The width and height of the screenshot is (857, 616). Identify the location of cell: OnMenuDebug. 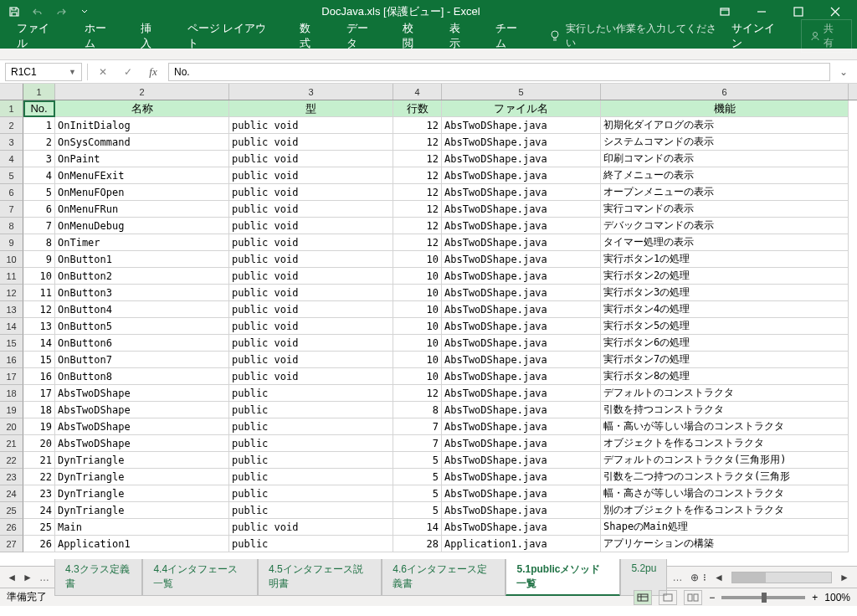
(142, 226).